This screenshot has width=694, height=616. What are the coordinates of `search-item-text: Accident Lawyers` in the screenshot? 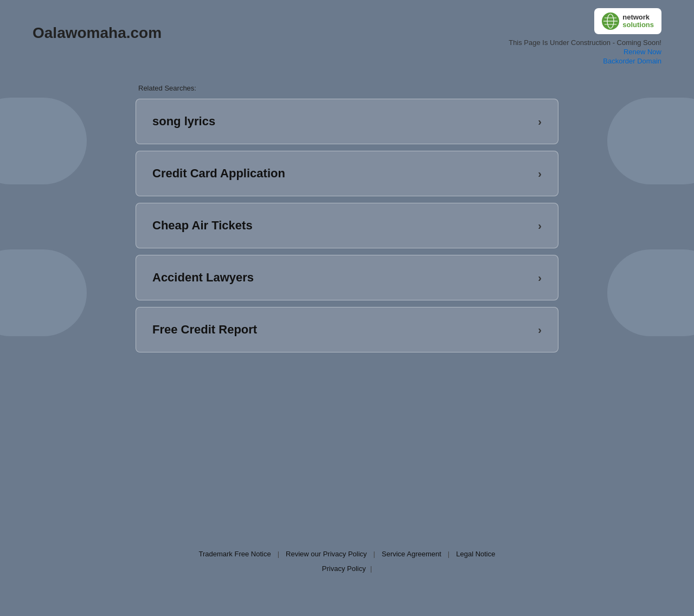 It's located at (203, 278).